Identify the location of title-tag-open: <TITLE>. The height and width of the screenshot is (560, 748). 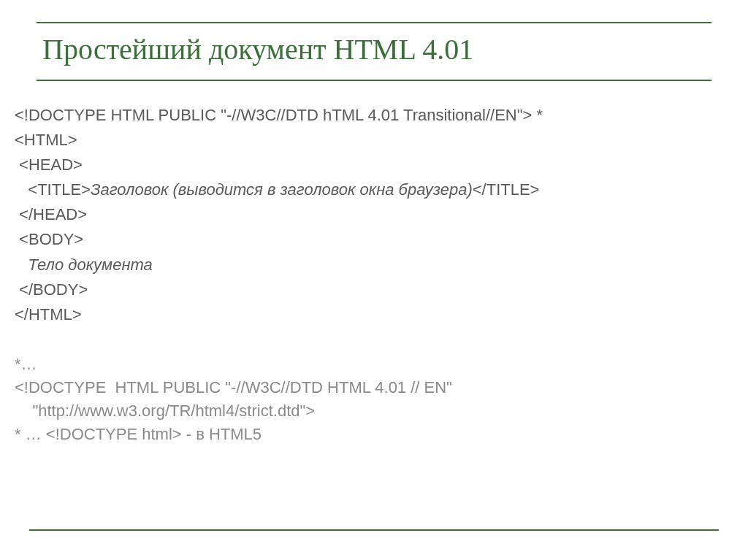
(53, 190).